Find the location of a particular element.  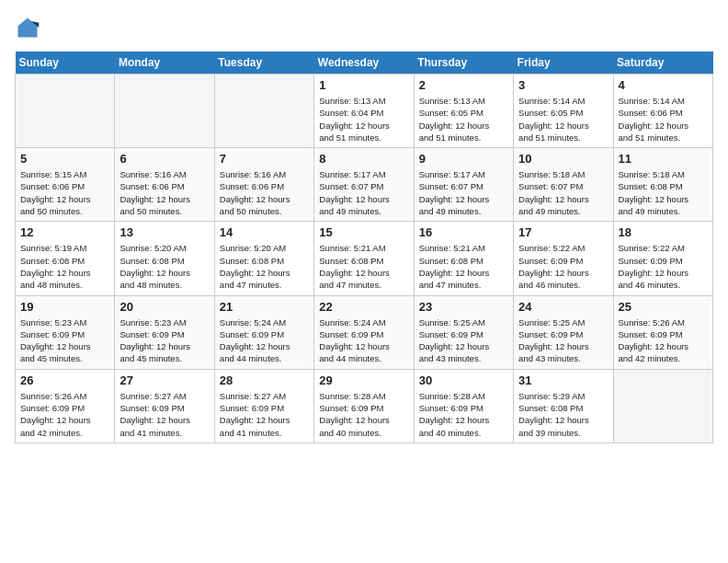

calendar-cell: 23Sunrise: 5:25 AM Sunset: 6:09 PM Dayli… is located at coordinates (463, 332).